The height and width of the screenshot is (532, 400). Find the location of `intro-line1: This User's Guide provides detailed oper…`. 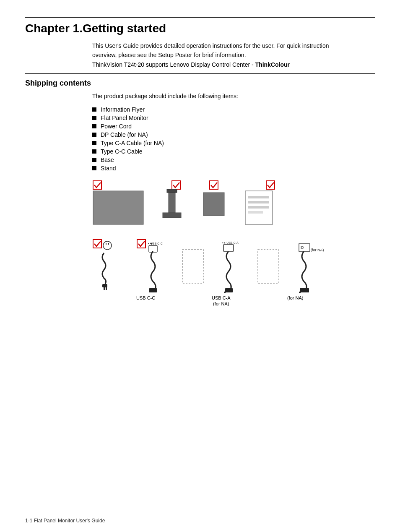

intro-line1: This User's Guide provides detailed oper… is located at coordinates (210, 46).